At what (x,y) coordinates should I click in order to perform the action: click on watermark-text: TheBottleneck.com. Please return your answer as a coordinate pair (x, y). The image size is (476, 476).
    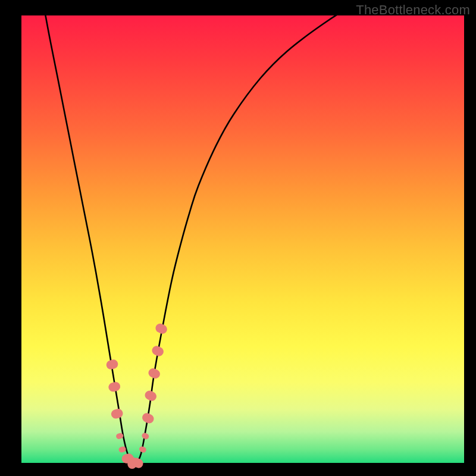
    Looking at the image, I should click on (413, 10).